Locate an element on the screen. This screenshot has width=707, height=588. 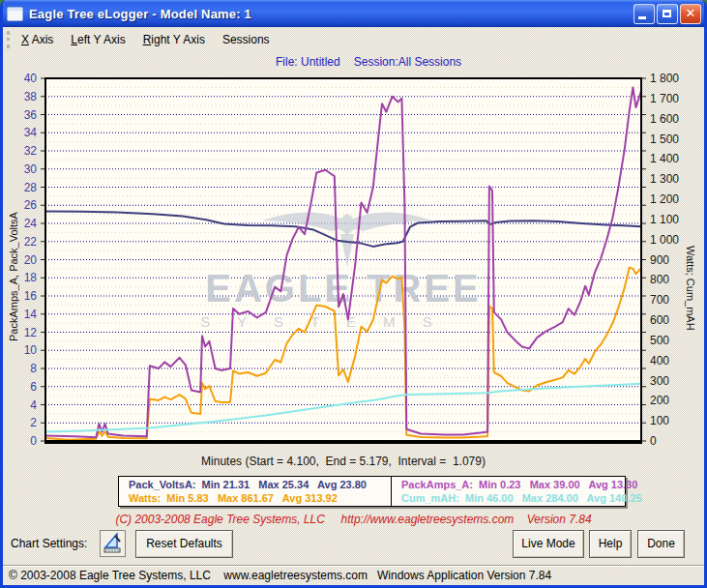
svg-text: 40 is located at coordinates (31, 79).